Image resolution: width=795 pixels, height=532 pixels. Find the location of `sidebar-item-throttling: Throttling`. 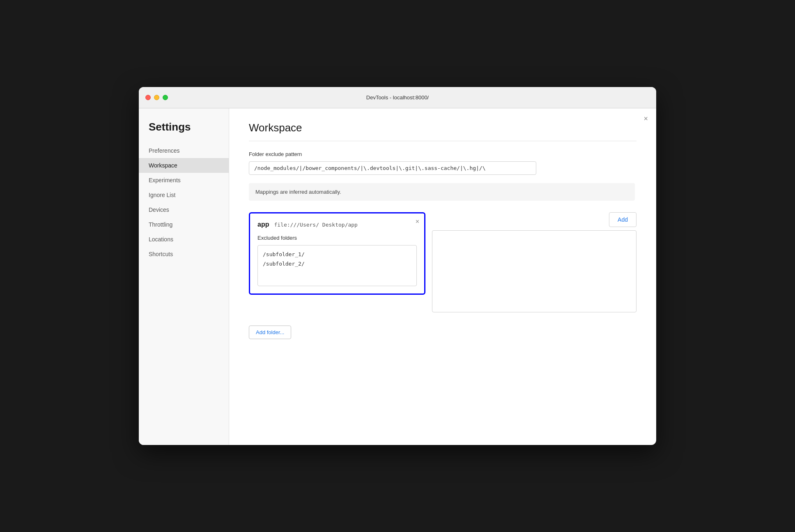

sidebar-item-throttling: Throttling is located at coordinates (184, 225).